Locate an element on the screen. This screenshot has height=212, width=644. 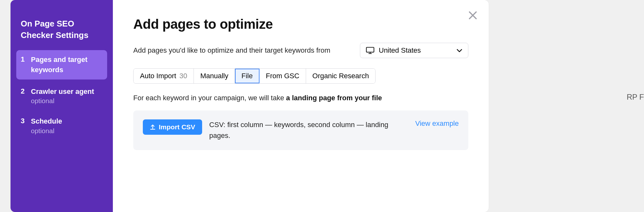
campaign-description: For each keyword in your campaign, we wi… is located at coordinates (301, 98).